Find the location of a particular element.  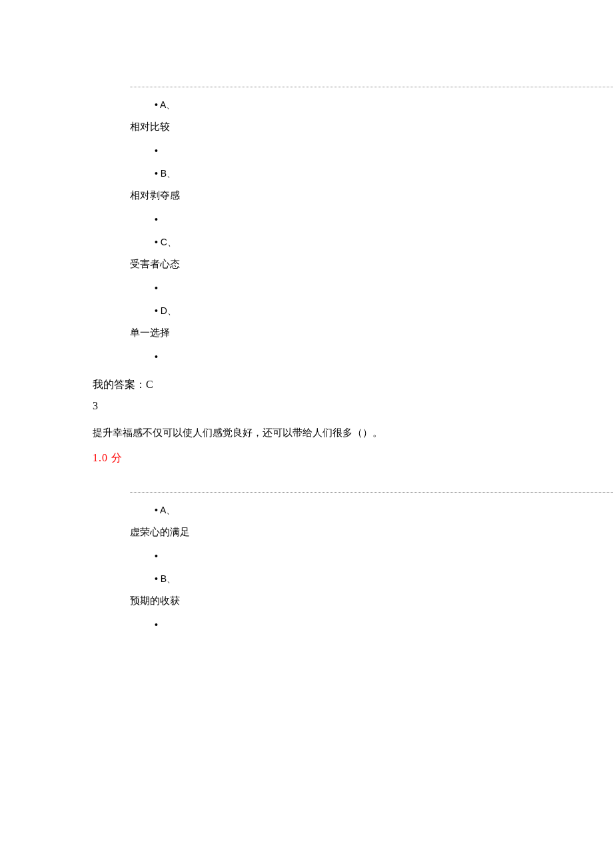

q2-option-b-label: • B、 is located at coordinates (384, 174).